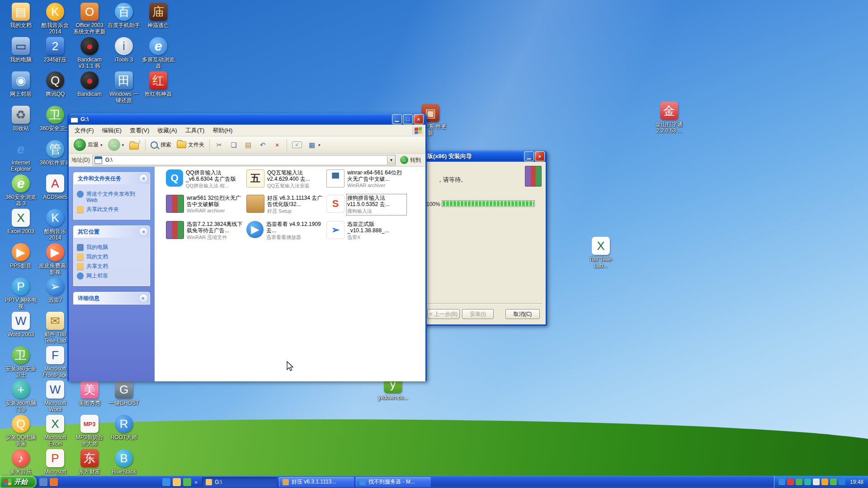 Image resolution: width=868 pixels, height=488 pixels. What do you see at coordinates (408, 119) in the screenshot?
I see `explorer-maximize-button: □` at bounding box center [408, 119].